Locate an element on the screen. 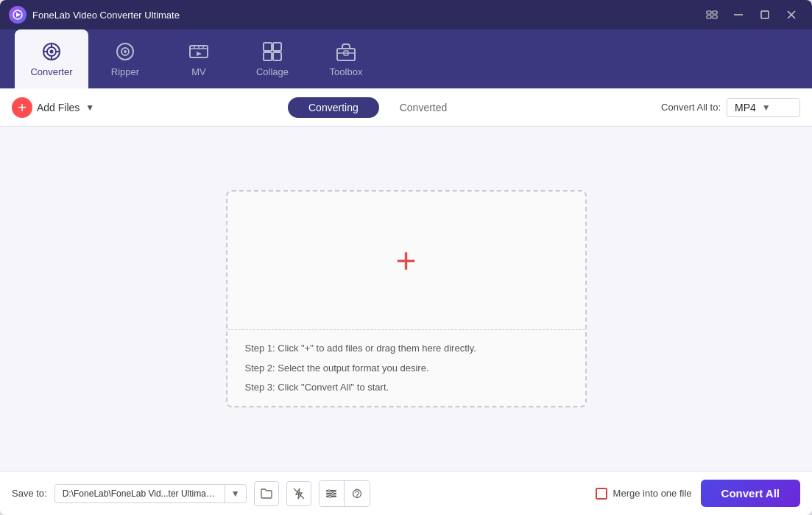 This screenshot has height=515, width=812. nav-tabs: Converter Ripper MV is located at coordinates (406, 59).